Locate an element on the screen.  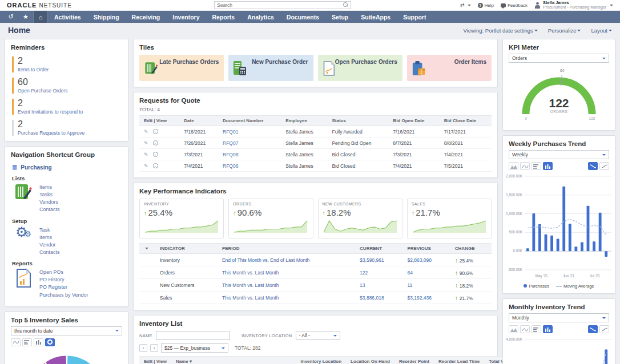
next-page-button: › is located at coordinates (154, 348).